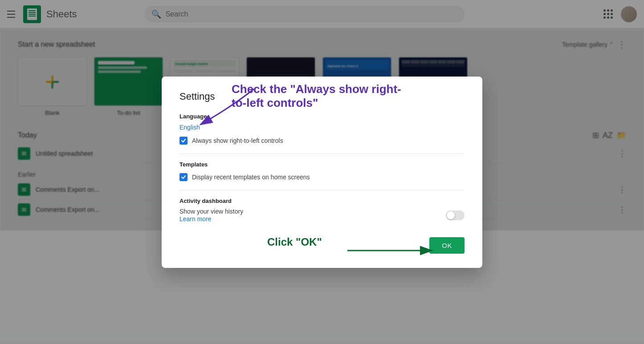  I want to click on rtl-checkbox, so click(183, 141).